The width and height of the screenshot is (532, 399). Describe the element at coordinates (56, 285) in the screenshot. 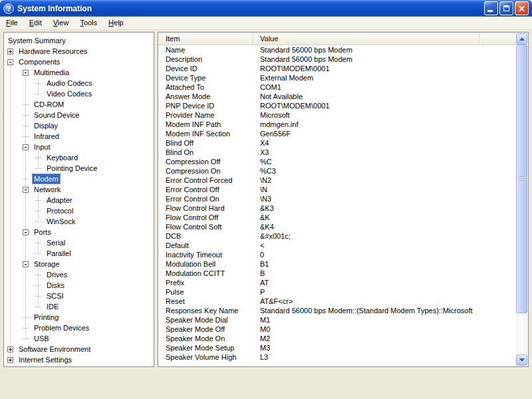

I see `tree-item-label: Disks` at that location.